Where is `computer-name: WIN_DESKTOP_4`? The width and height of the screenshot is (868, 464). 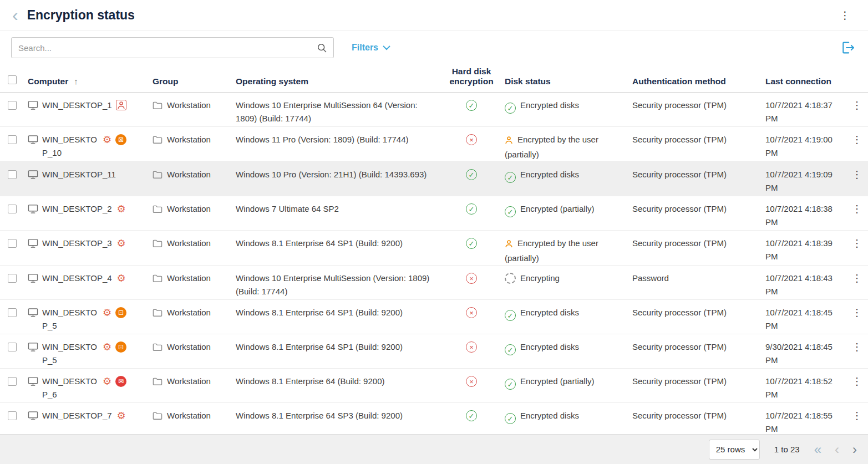
computer-name: WIN_DESKTOP_4 is located at coordinates (77, 278).